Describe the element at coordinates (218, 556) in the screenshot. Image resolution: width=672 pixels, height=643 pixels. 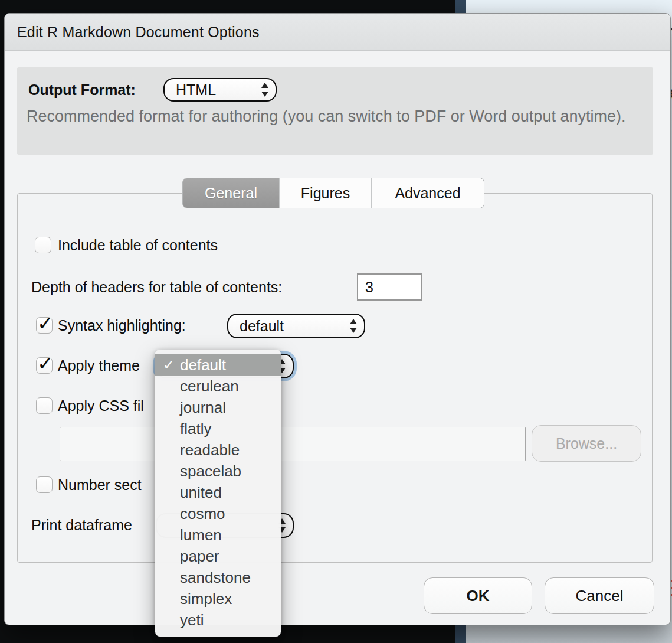
I see `theme-menu-item-paper: paper` at that location.